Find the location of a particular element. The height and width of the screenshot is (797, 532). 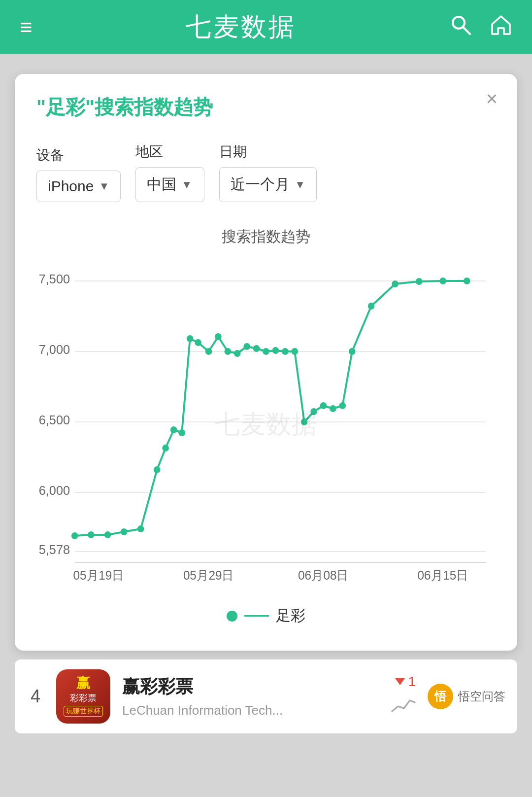

region-filter: 地区 中国 ▼ is located at coordinates (170, 173).